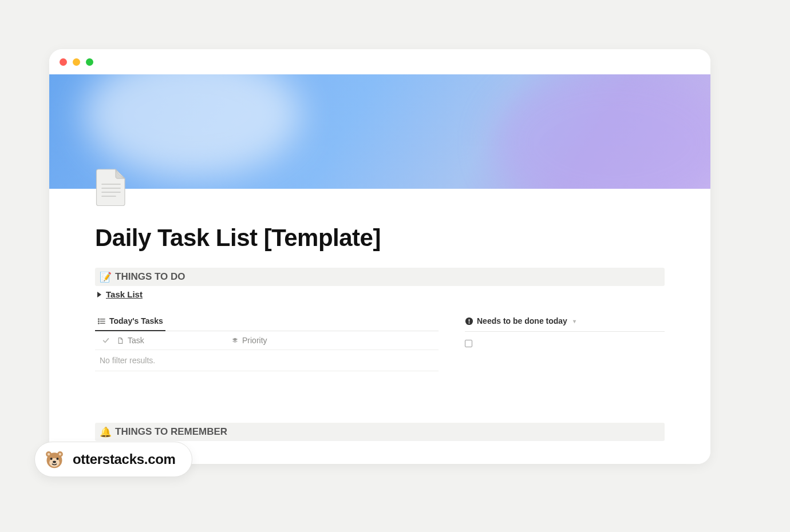 The image size is (790, 532). Describe the element at coordinates (106, 340) in the screenshot. I see `checkmark-icon` at that location.